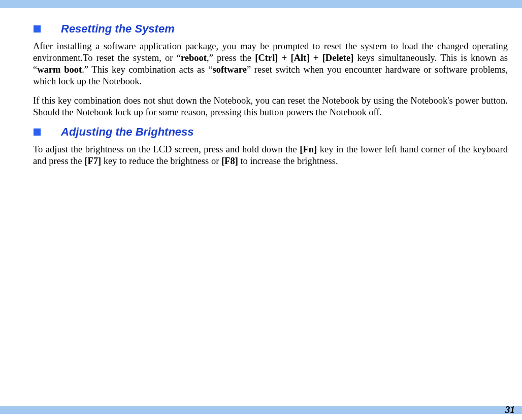  What do you see at coordinates (270, 107) in the screenshot?
I see `paragraph: If this key combination does not shut do…` at bounding box center [270, 107].